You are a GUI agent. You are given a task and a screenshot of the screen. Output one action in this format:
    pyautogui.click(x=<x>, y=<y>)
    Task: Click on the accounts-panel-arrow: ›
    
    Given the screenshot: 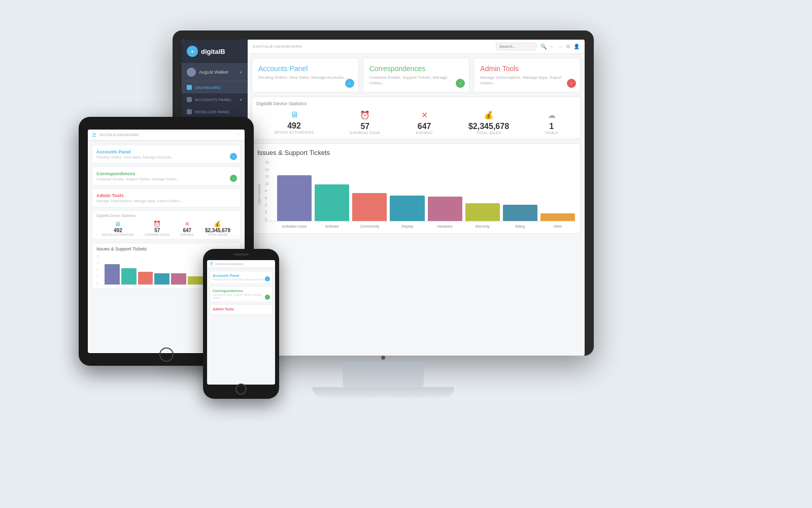 What is the action you would take?
    pyautogui.click(x=350, y=83)
    